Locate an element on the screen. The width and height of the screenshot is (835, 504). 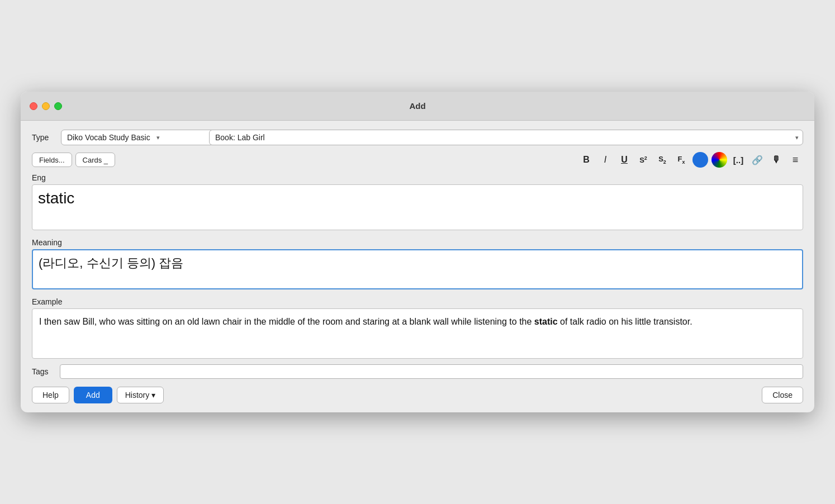
color-solid-button is located at coordinates (700, 160).